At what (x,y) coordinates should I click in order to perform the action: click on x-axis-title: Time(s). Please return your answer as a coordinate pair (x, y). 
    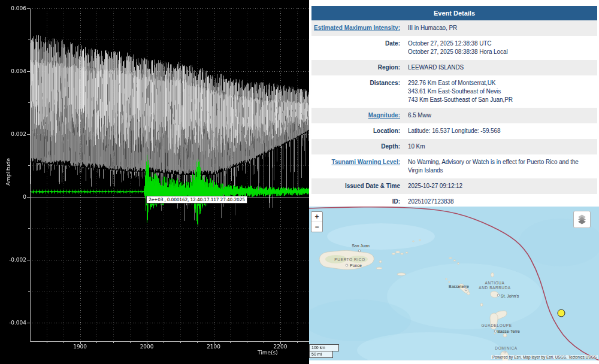
    Looking at the image, I should click on (268, 353).